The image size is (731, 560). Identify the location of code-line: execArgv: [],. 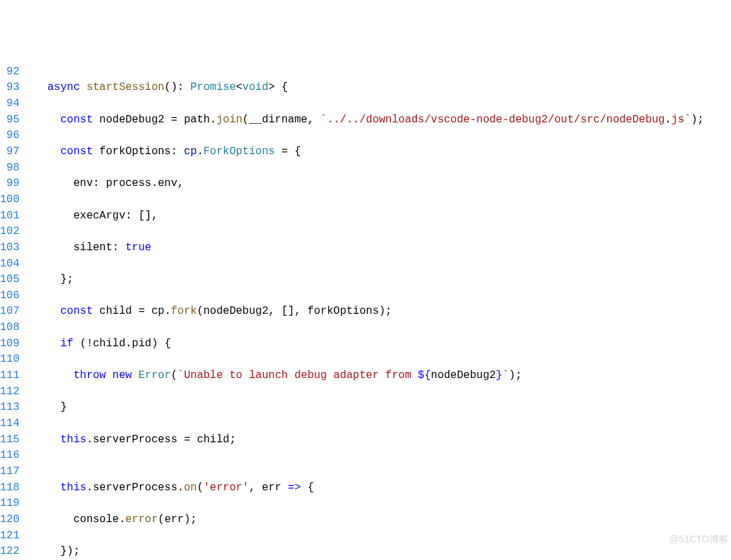
(383, 216).